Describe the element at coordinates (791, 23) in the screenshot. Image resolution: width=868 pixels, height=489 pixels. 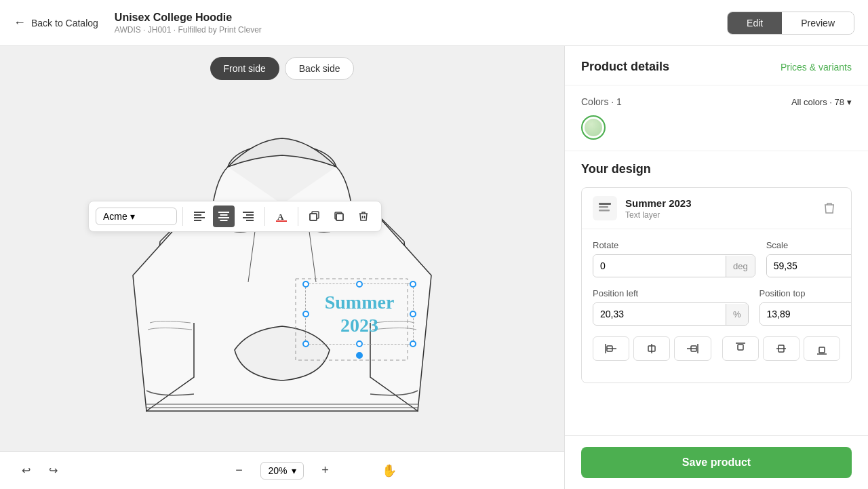
I see `edit-preview-toggle: Edit Preview` at that location.